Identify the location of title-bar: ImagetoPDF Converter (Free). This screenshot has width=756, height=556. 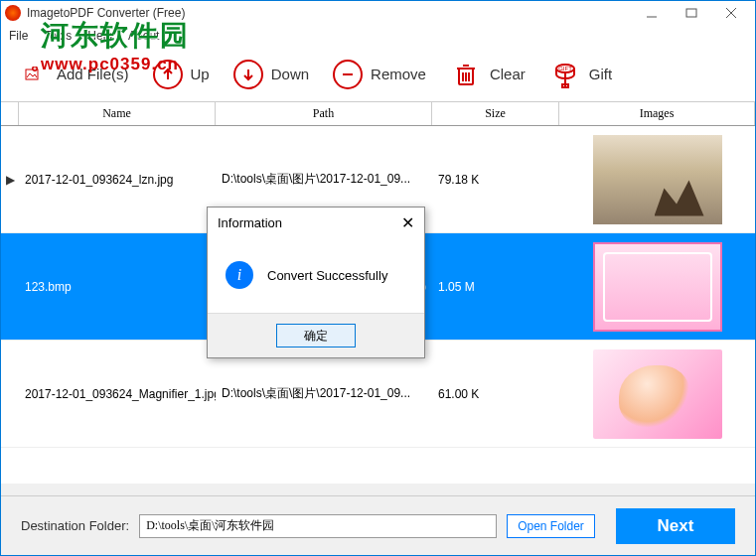
(378, 13).